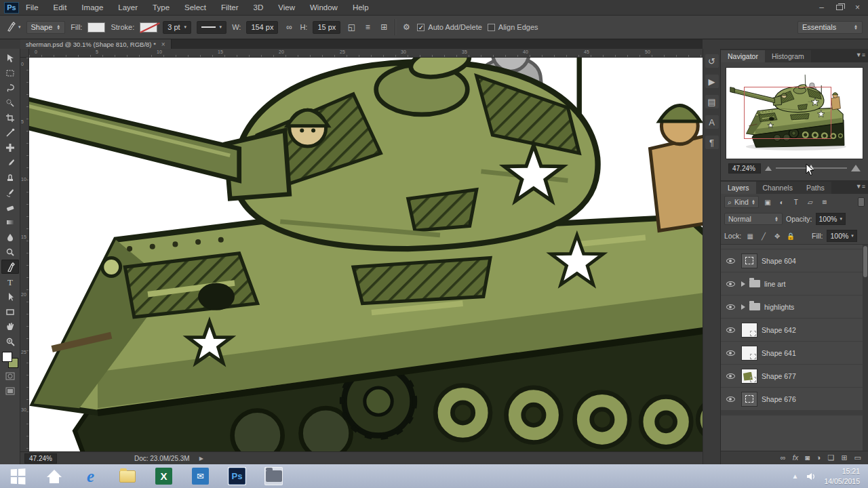 The image size is (868, 488). Describe the element at coordinates (327, 27) in the screenshot. I see `height-field: 15 px` at that location.